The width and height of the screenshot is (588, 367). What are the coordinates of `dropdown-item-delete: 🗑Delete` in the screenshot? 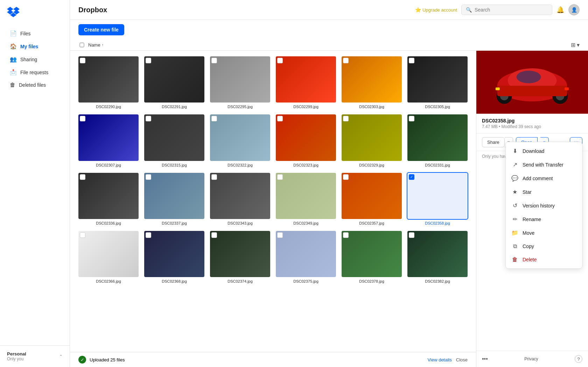 It's located at (544, 260).